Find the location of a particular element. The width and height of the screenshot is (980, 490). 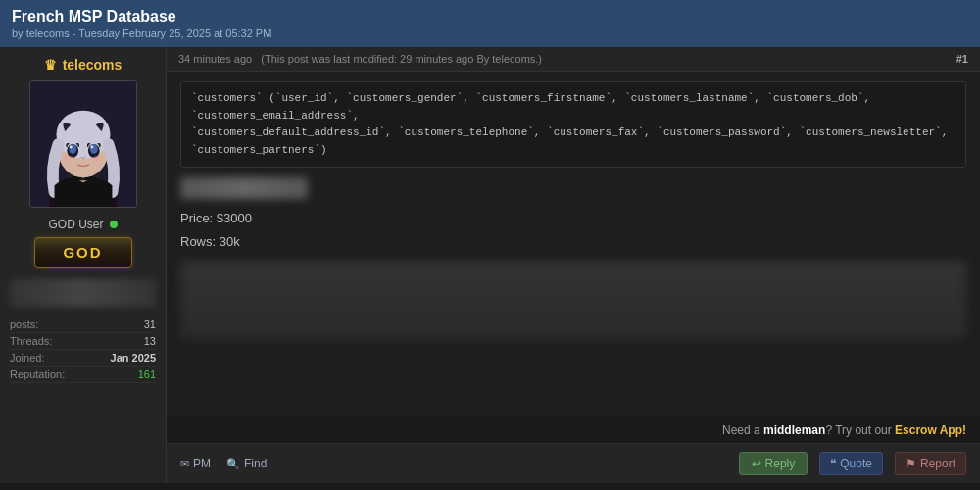

escrow-middleman: middleman is located at coordinates (794, 430).